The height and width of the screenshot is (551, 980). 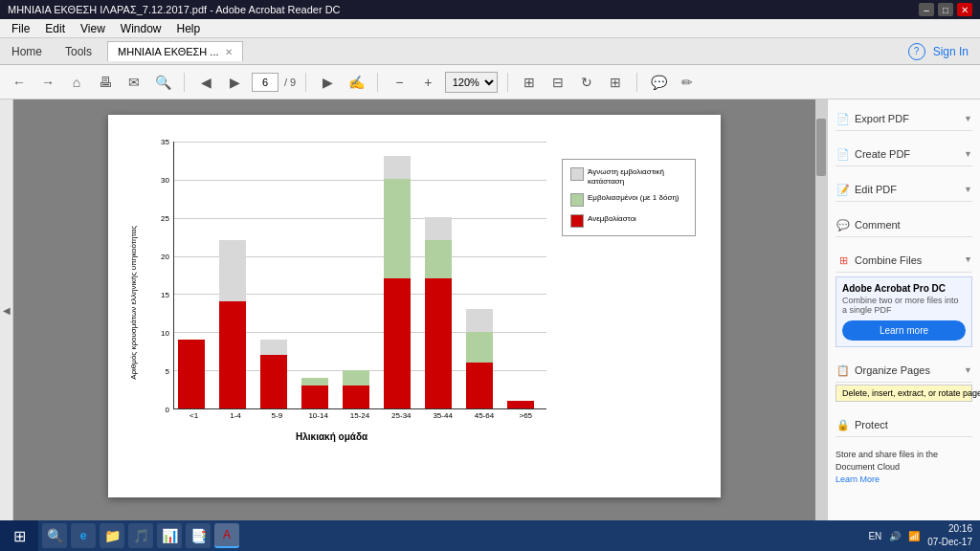 I want to click on taskbar-folder-icon: 📁, so click(x=112, y=536).